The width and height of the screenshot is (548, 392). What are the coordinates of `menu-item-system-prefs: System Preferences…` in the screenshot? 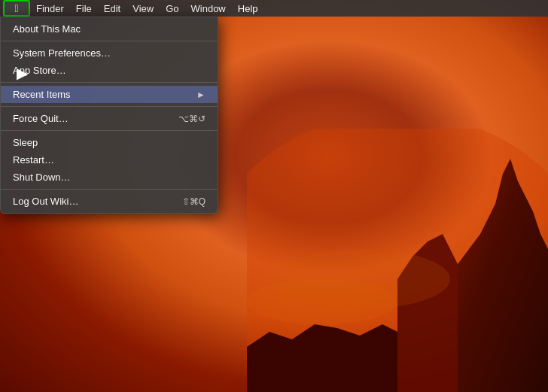 It's located at (109, 53).